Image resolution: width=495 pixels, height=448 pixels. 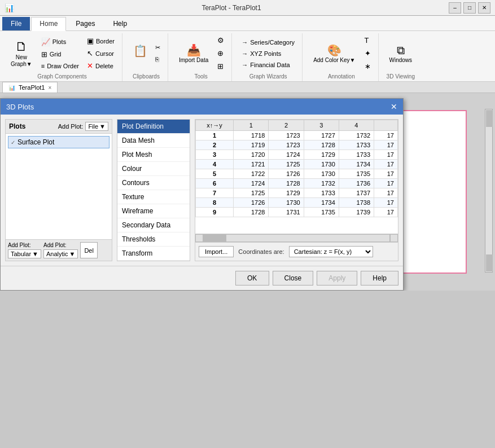 What do you see at coordinates (269, 77) in the screenshot?
I see `graph-wizards-label: Graph Wizards` at bounding box center [269, 77].